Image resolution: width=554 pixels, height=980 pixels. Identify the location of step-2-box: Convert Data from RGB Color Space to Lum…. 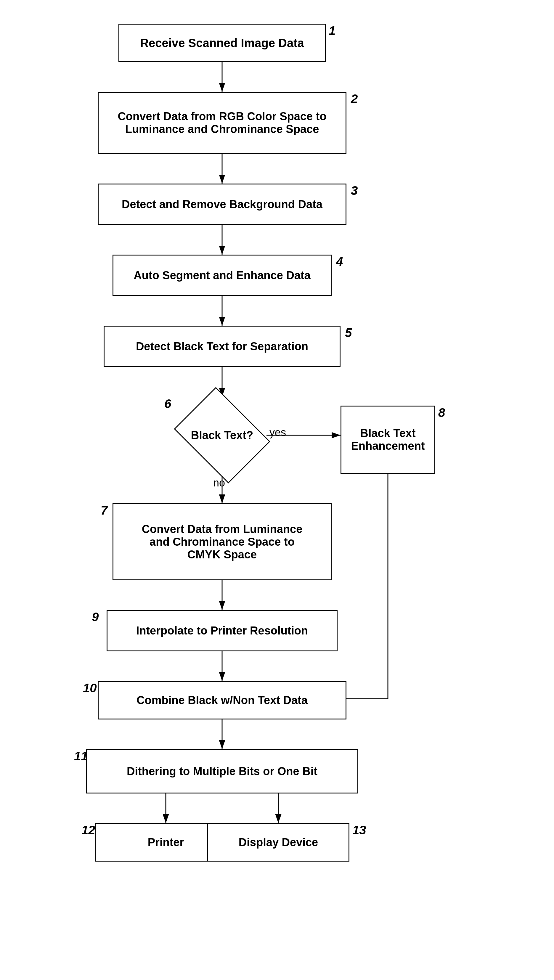
(222, 123).